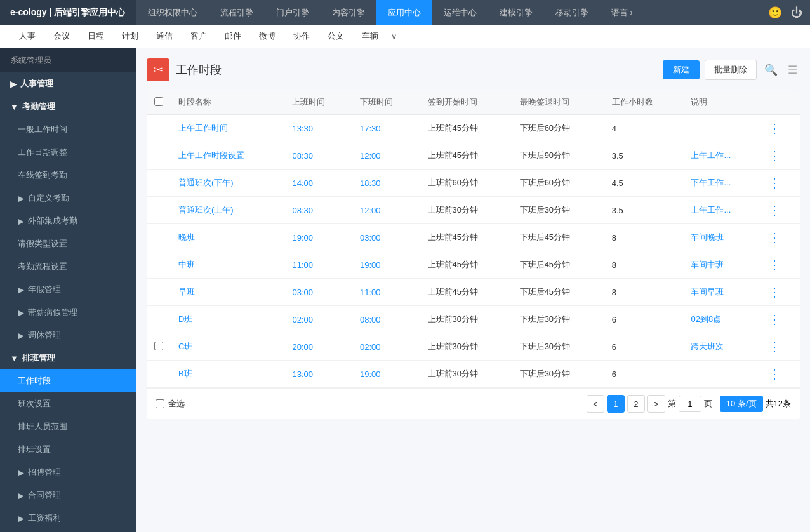 The width and height of the screenshot is (810, 532). I want to click on nav2-item-schedule: 日程, so click(96, 37).